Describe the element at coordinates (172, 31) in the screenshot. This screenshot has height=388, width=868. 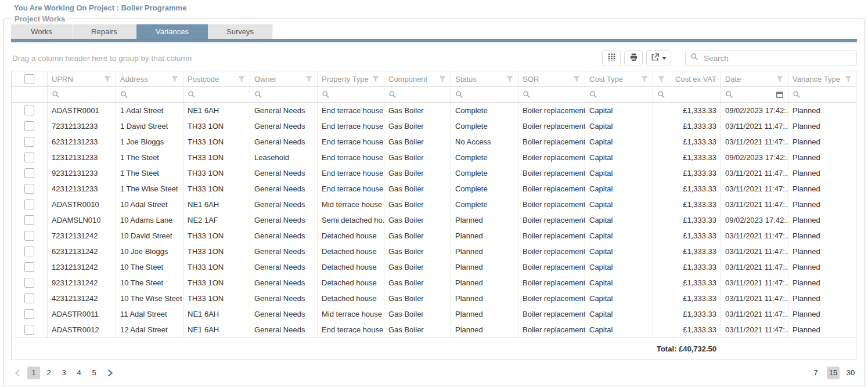
I see `tab-variances: Variances` at that location.